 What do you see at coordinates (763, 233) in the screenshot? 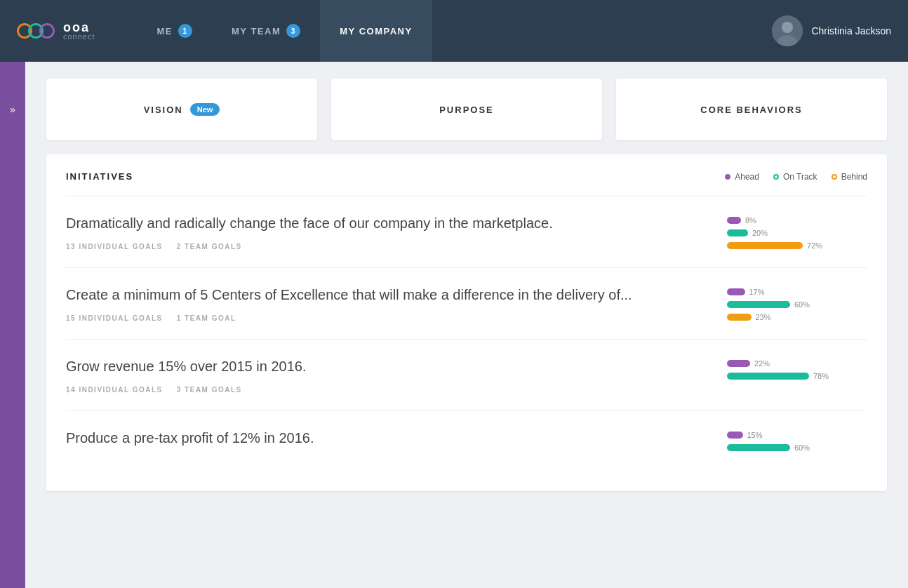
I see `bar-label: 20%` at bounding box center [763, 233].